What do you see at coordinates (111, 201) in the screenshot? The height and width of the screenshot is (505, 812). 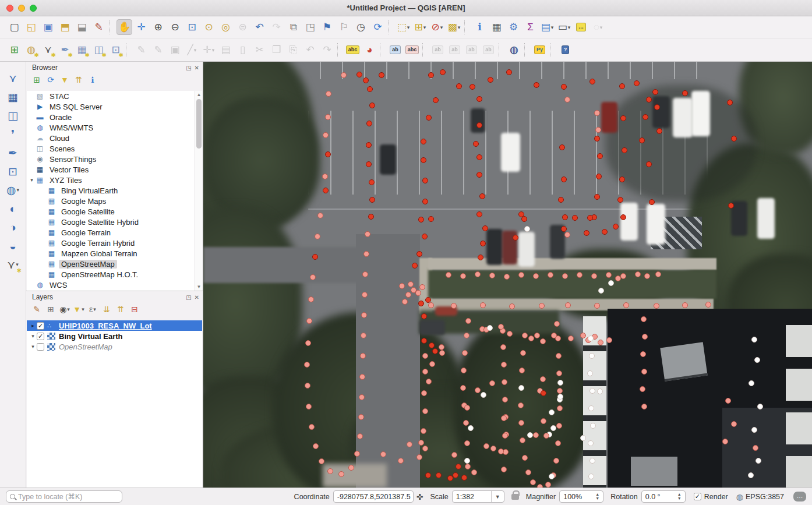 I see `browser-item-google-maps: ▦Google Maps` at bounding box center [111, 201].